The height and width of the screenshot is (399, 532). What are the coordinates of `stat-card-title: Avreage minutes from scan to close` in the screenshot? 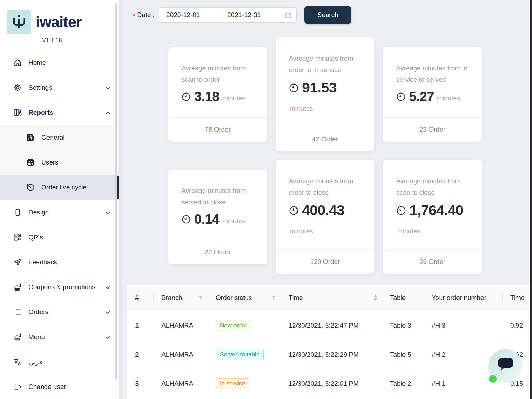 It's located at (433, 187).